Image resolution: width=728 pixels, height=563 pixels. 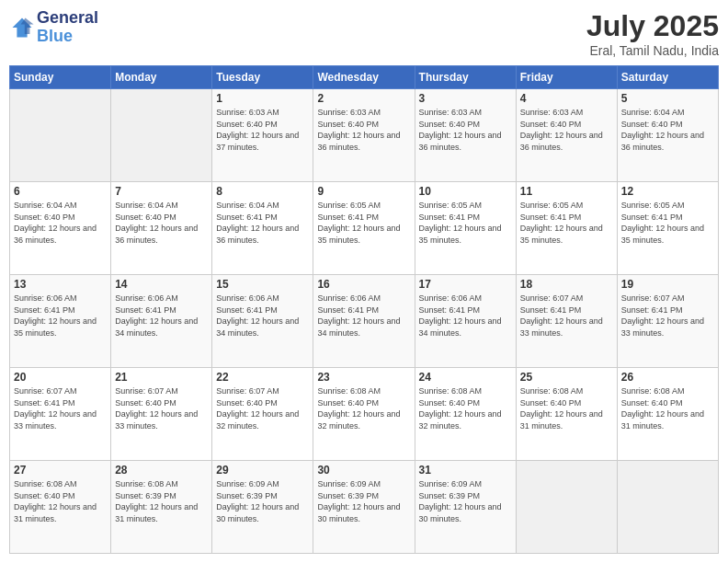 I want to click on calendar-cell: 8Sunrise: 6:04 AMSunset: 6:41 PMDaylight…, so click(x=263, y=228).